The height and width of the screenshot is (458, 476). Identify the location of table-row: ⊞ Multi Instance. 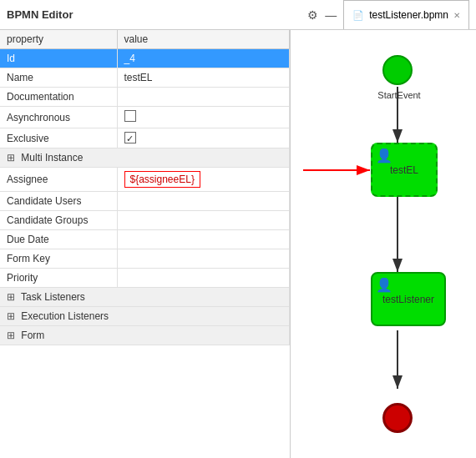
(145, 159).